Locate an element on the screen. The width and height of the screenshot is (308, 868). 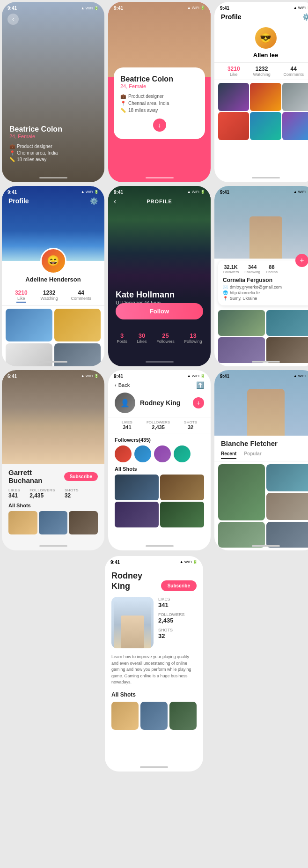
share-icon: ⬆️ is located at coordinates (200, 385).